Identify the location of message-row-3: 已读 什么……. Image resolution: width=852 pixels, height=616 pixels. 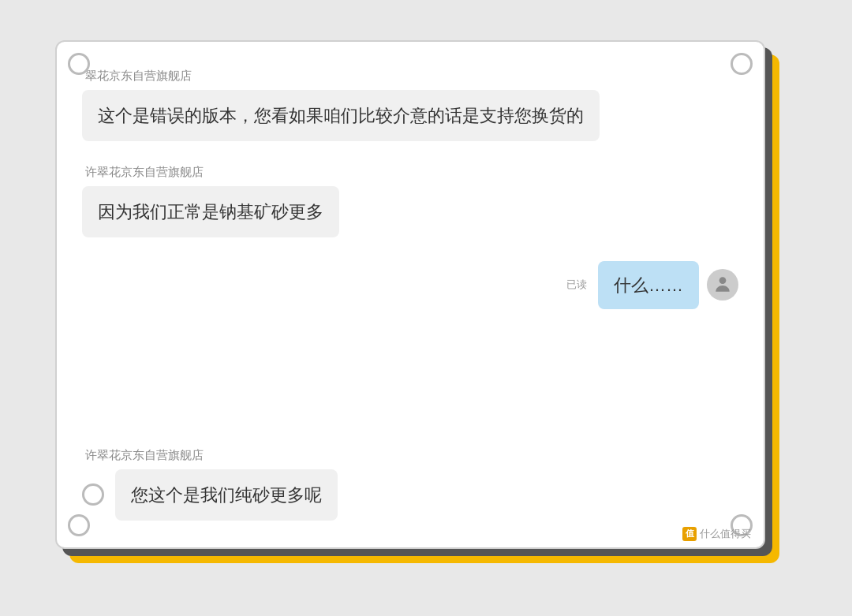
(410, 286).